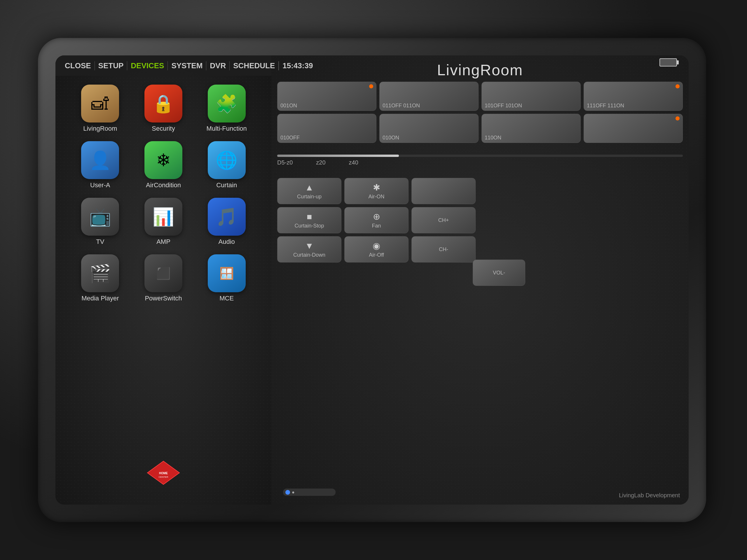 This screenshot has height=560, width=747. I want to click on dimmer-track, so click(480, 156).